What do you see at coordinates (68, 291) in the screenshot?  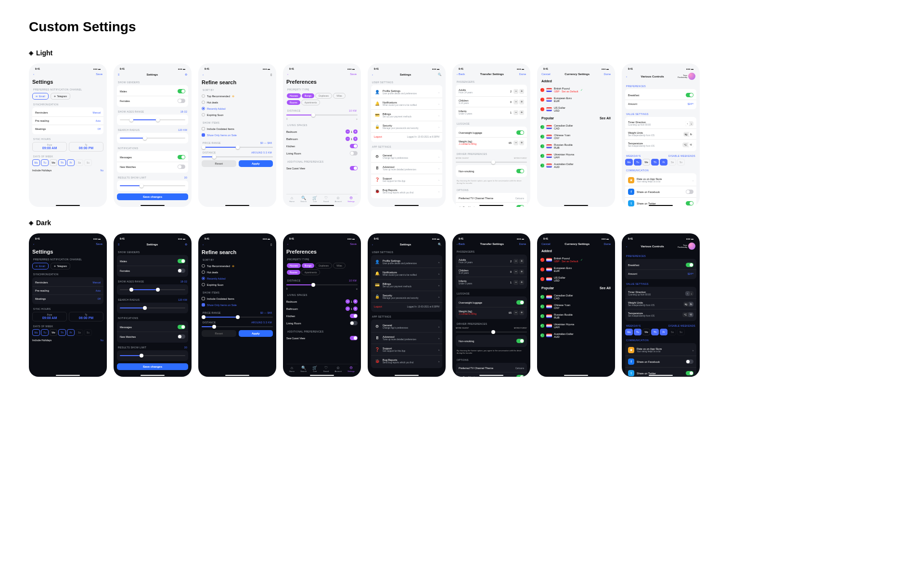 I see `row-prereading: Pre-readingAuto` at bounding box center [68, 291].